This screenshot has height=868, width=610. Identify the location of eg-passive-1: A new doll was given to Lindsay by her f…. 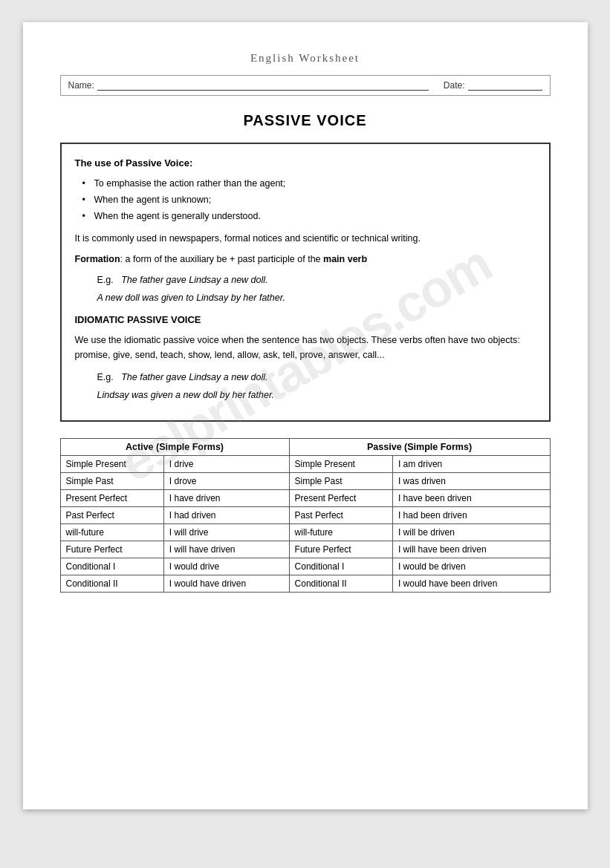
(192, 298).